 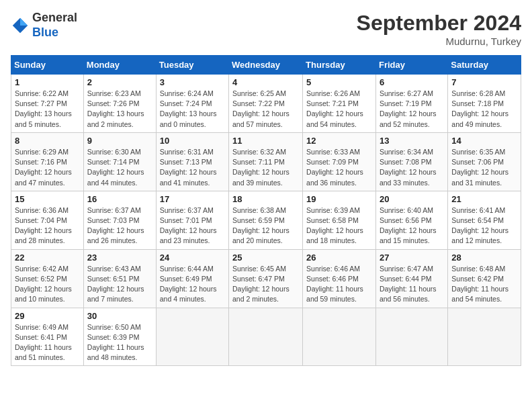 What do you see at coordinates (266, 337) in the screenshot?
I see `calendar-week-row: 29Sunrise: 6:49 AMSunset: 6:41 PMDayligh…` at bounding box center [266, 337].